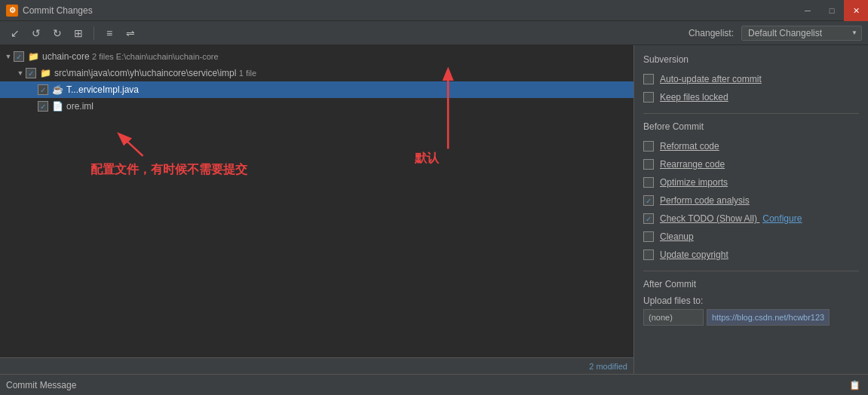 The width and height of the screenshot is (868, 395). I want to click on changelist-dropdown: Default Changelist, so click(802, 33).